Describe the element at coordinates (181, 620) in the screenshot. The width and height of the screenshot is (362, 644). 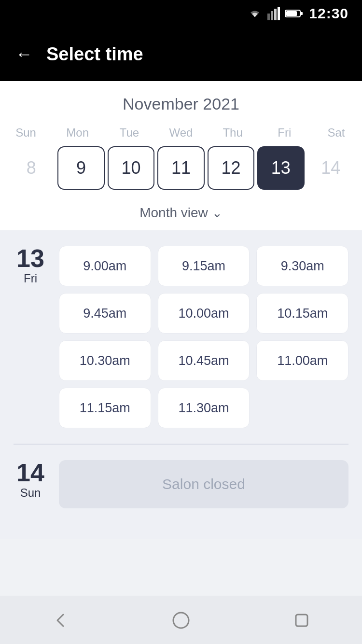
I see `home-nav-icon` at that location.